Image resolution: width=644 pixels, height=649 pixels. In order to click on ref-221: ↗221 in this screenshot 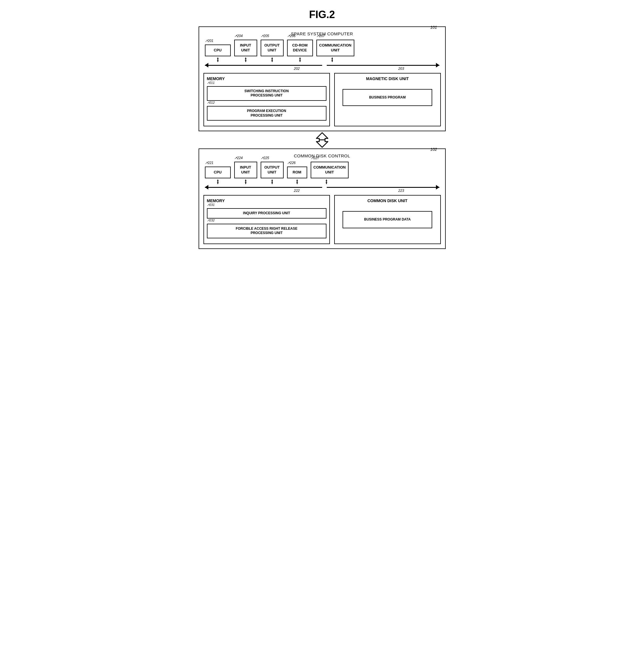, I will do `click(209, 163)`.